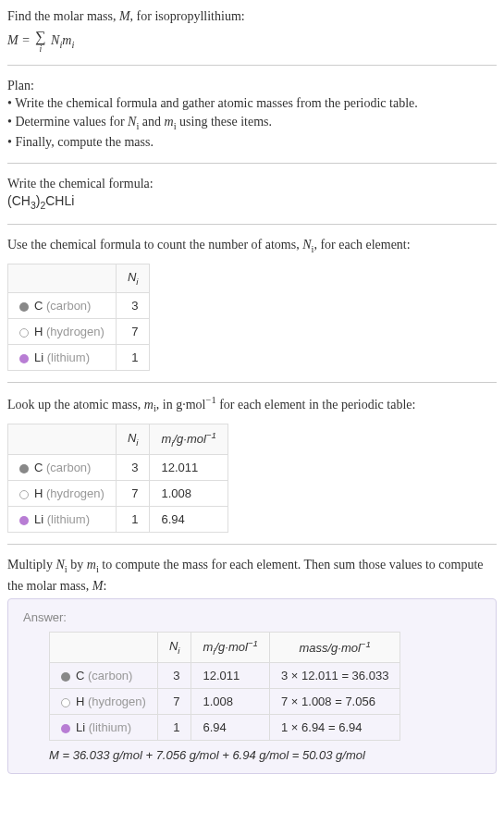 This screenshot has height=836, width=504. I want to click on chem-title: Write the chemical formula:, so click(252, 184).